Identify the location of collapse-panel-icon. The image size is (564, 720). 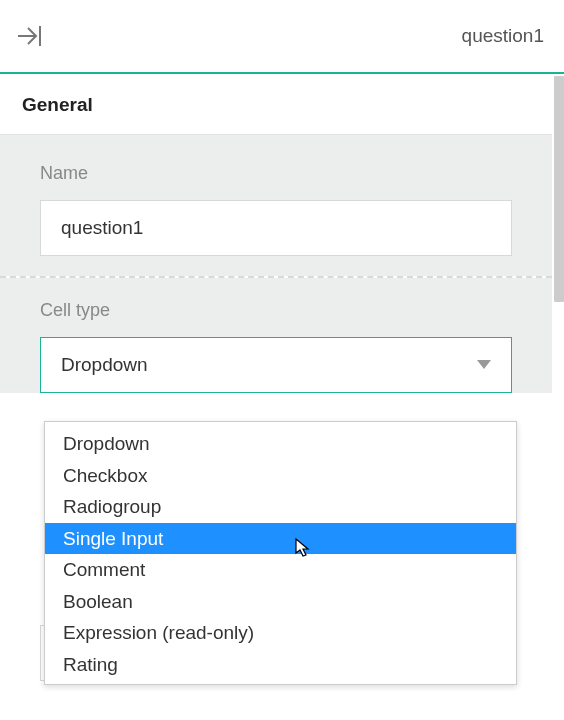
(30, 36).